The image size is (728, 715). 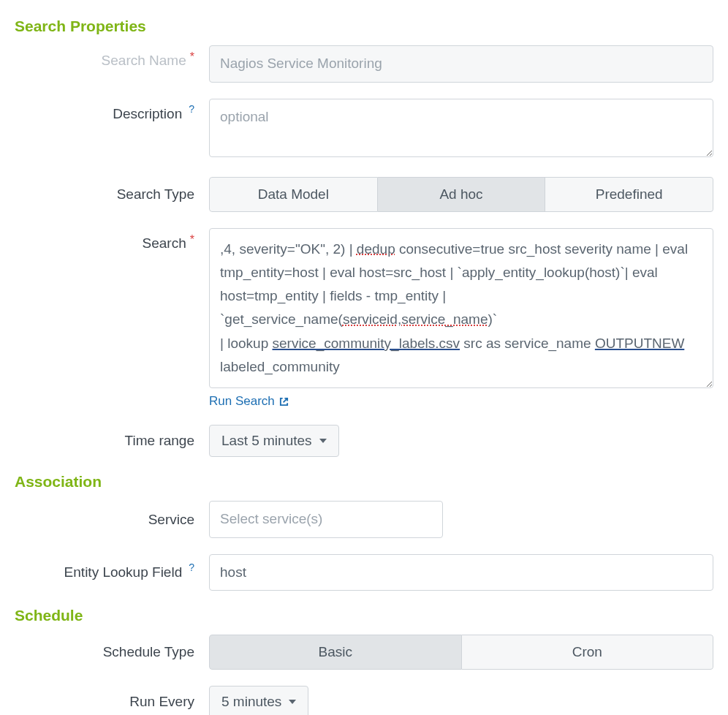 What do you see at coordinates (159, 441) in the screenshot?
I see `label-text-time-range: Time range` at bounding box center [159, 441].